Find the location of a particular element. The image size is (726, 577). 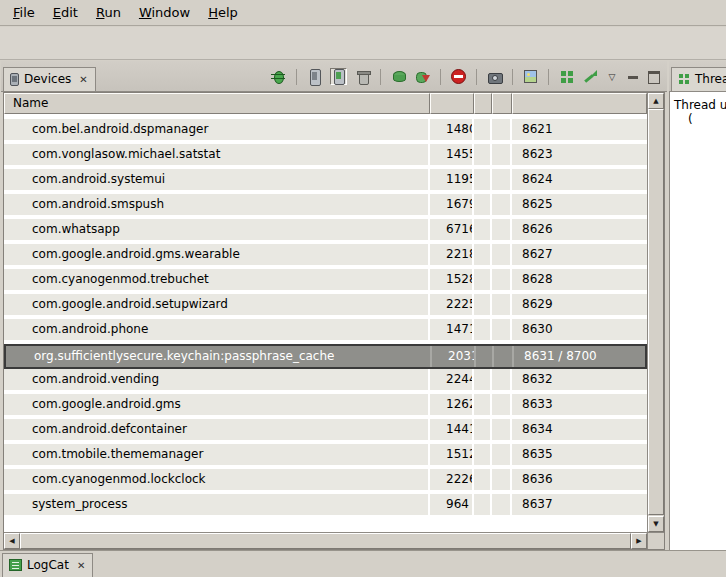

trash-icon is located at coordinates (362, 76).